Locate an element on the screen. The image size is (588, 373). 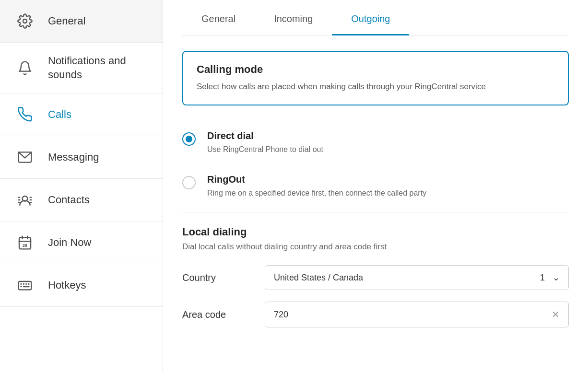
chevron-down-icon: ⌄ is located at coordinates (556, 278).